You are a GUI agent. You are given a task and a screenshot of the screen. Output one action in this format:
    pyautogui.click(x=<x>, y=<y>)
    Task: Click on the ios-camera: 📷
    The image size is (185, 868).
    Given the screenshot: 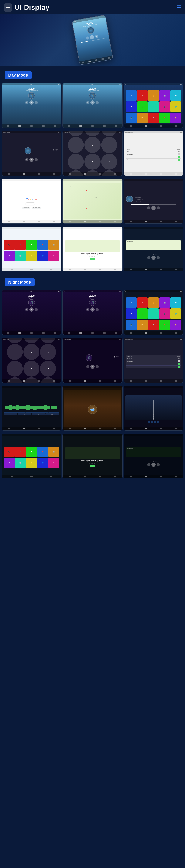 What is the action you would take?
    pyautogui.click(x=53, y=245)
    